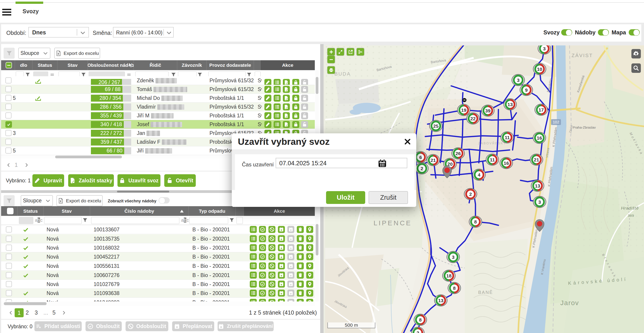 The image size is (644, 333). Describe the element at coordinates (479, 175) in the screenshot. I see `svg-text: 4` at that location.